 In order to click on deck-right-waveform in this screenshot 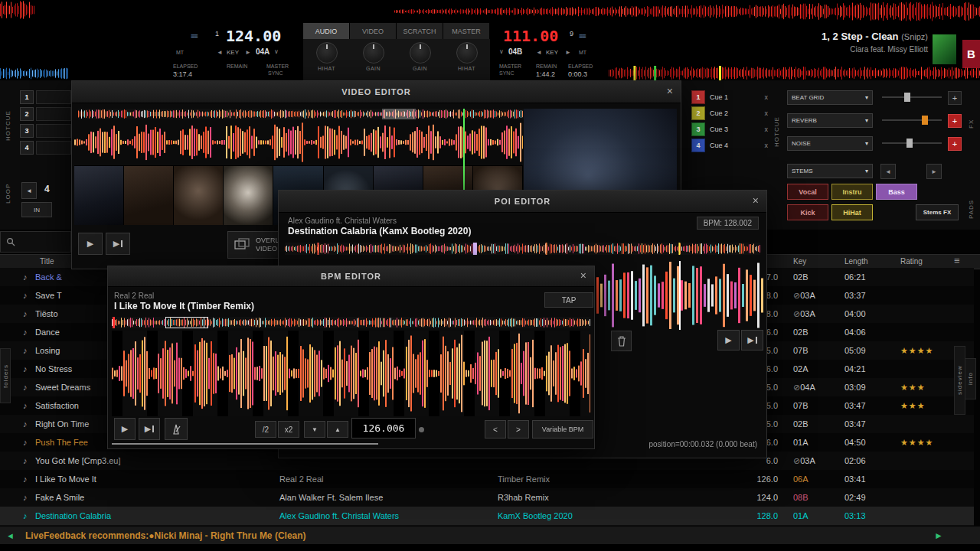, I will do `click(795, 73)`.